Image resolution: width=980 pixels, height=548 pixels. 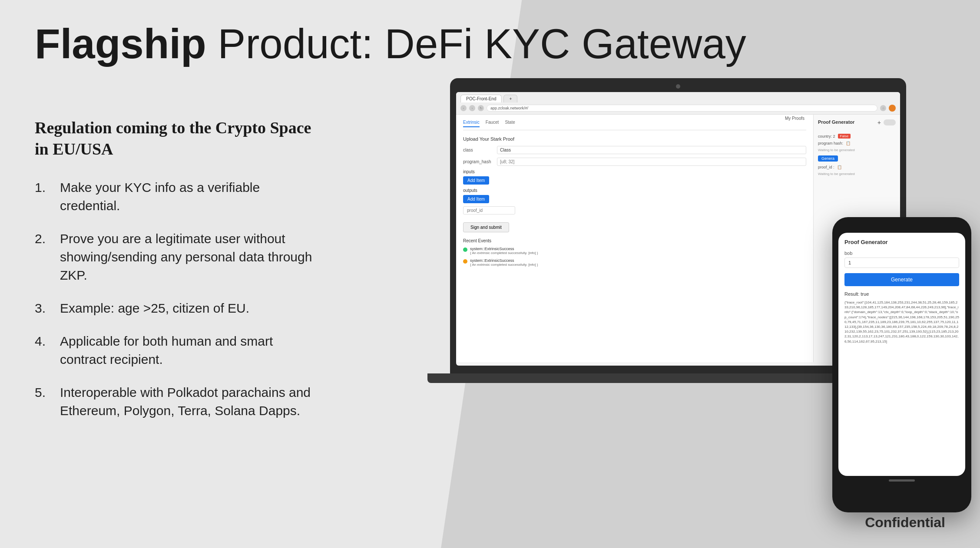 I want to click on toggle-plus-icon: +, so click(x=879, y=122).